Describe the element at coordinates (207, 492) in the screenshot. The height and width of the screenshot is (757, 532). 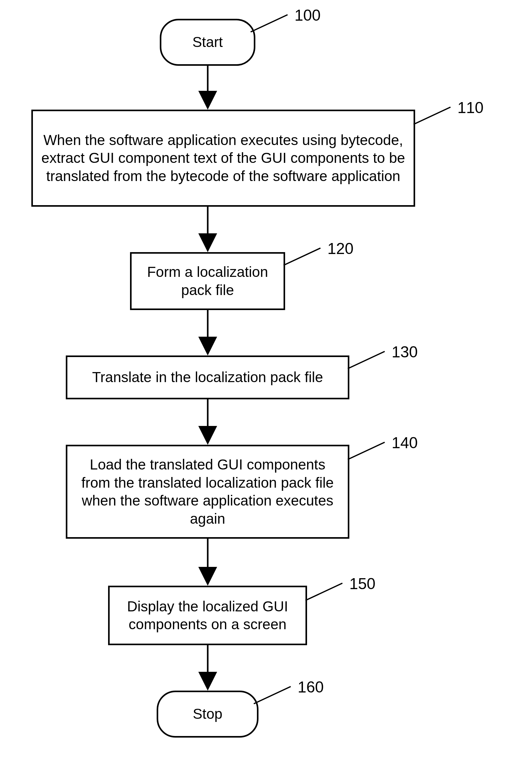
I see `step-140-text: Load the translated GUI components from …` at that location.